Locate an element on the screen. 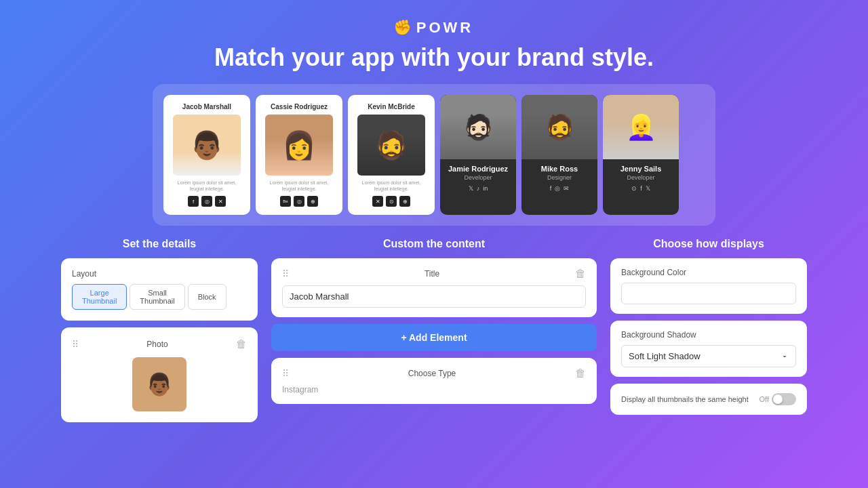 Image resolution: width=868 pixels, height=488 pixels. person-avatar: 👱‍♀️ is located at coordinates (641, 127).